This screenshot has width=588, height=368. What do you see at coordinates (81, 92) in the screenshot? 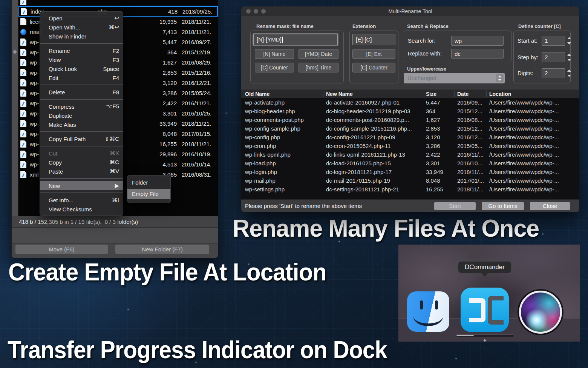
I see `context-menu-item: Delete F8` at bounding box center [81, 92].